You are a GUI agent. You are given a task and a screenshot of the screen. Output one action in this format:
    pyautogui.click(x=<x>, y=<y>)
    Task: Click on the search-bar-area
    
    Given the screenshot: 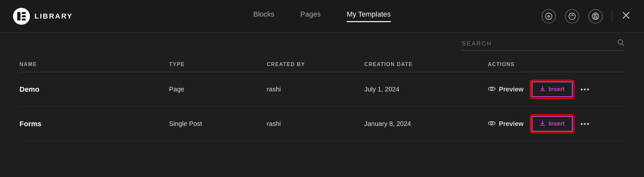 What is the action you would take?
    pyautogui.click(x=322, y=45)
    